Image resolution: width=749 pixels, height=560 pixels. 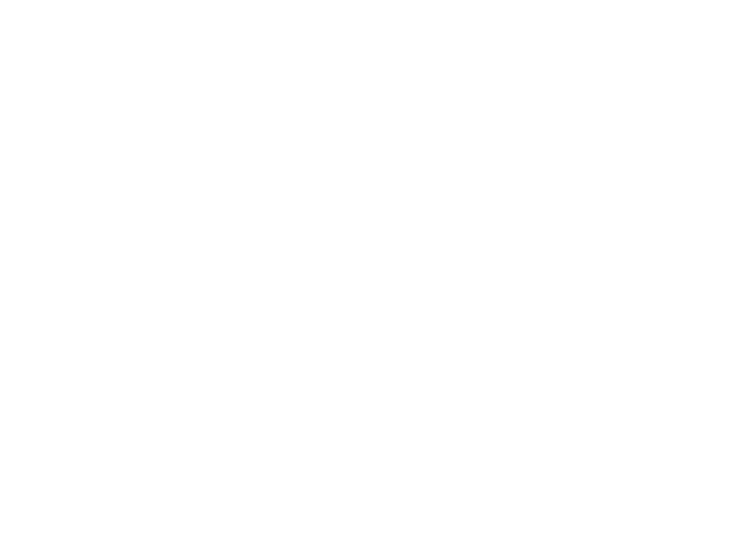 I want to click on header, so click(x=374, y=23).